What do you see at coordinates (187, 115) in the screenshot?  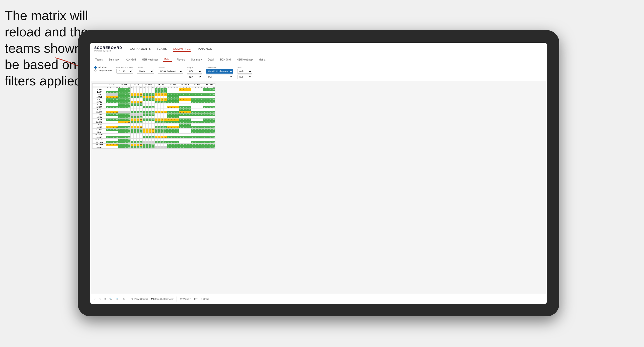 I see `cell-r10-c6-s2: 0` at bounding box center [187, 115].